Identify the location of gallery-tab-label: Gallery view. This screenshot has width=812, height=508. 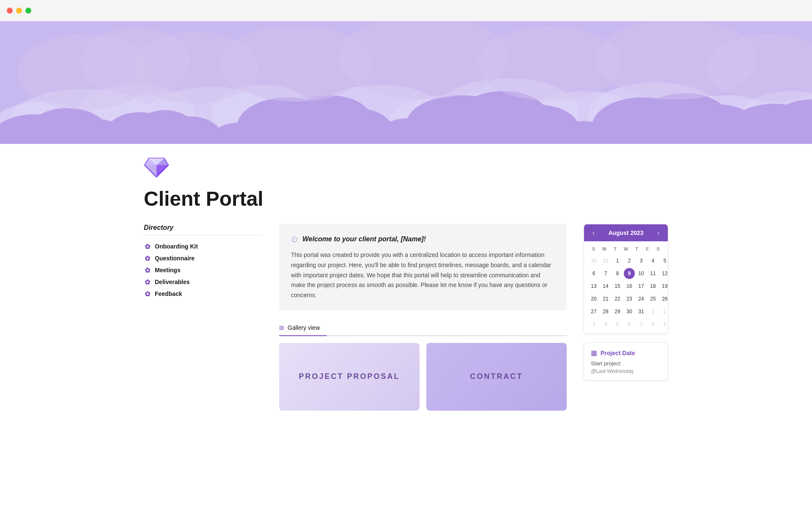
(304, 328).